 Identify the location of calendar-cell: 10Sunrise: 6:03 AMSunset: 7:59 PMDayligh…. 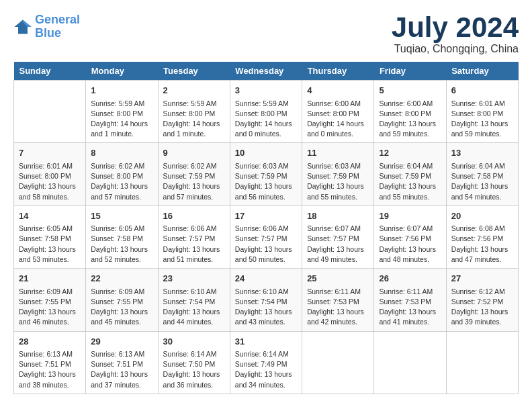
(266, 175).